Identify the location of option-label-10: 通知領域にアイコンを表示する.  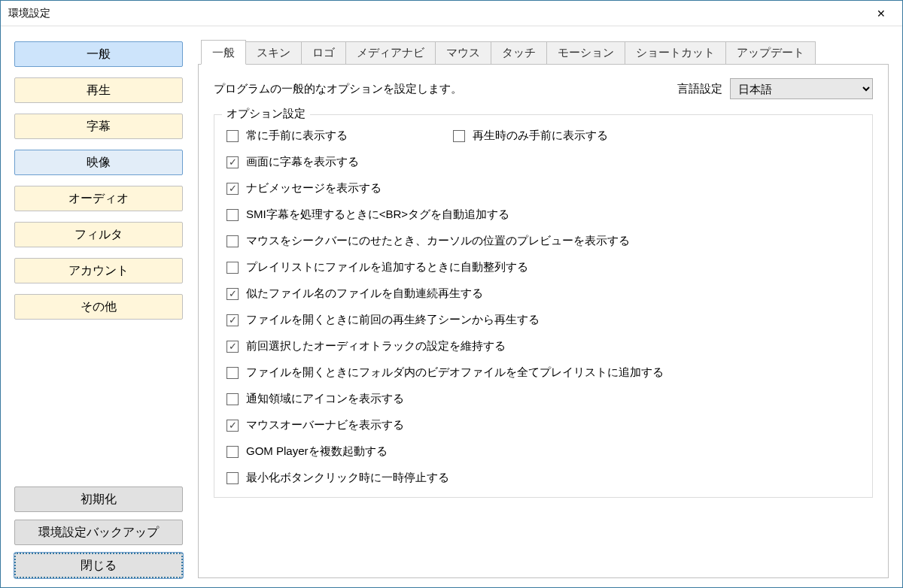
(325, 399).